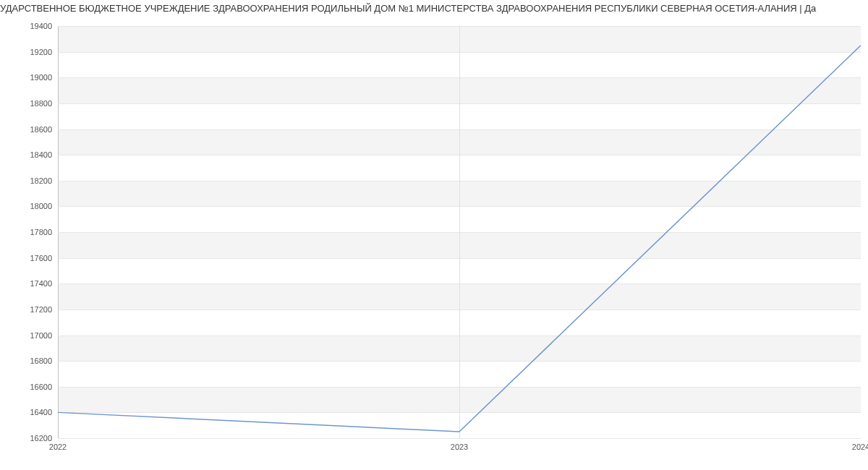 This screenshot has height=470, width=868. What do you see at coordinates (41, 52) in the screenshot?
I see `y-tick-label: 19200` at bounding box center [41, 52].